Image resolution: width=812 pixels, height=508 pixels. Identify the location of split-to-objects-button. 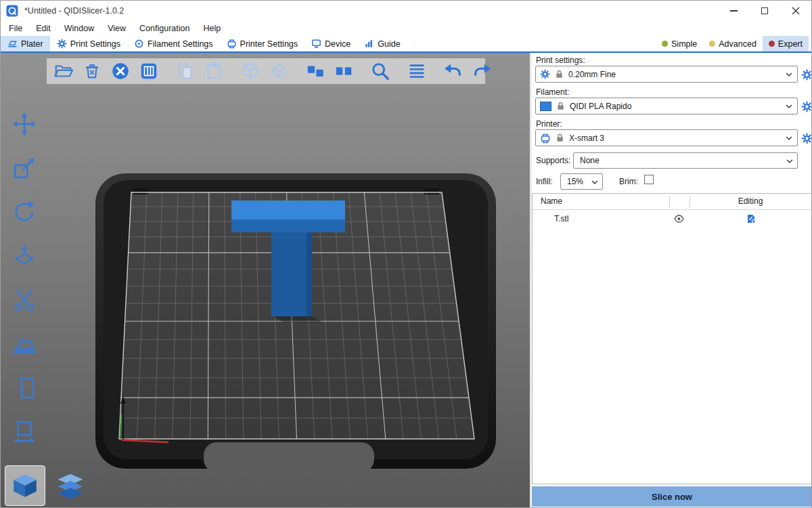
(315, 71).